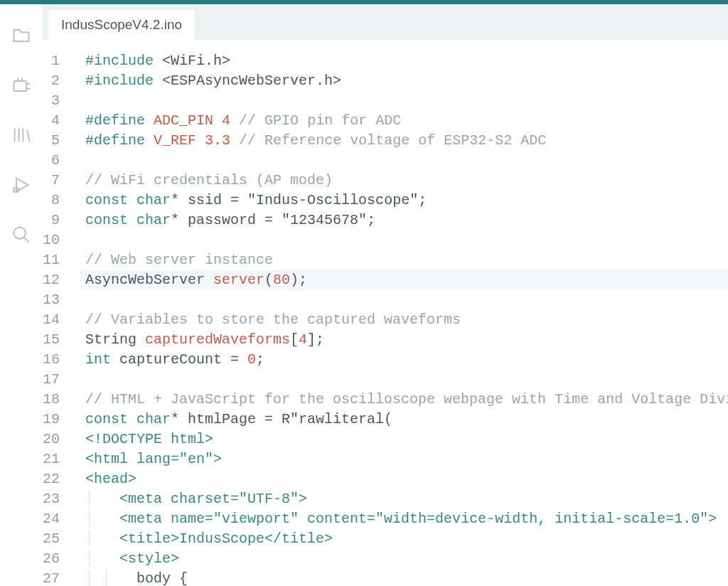 This screenshot has height=586, width=728. Describe the element at coordinates (21, 135) in the screenshot. I see `library-icon` at that location.